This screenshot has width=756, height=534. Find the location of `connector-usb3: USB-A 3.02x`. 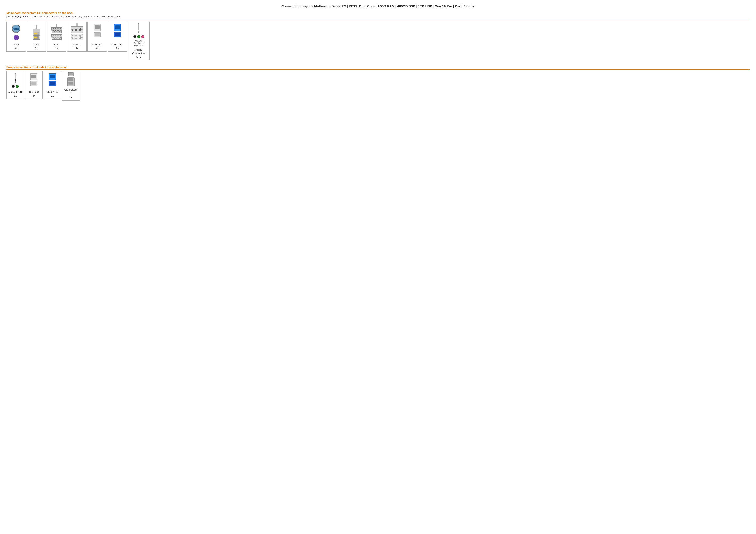

connector-usb3: USB-A 3.02x is located at coordinates (117, 37).